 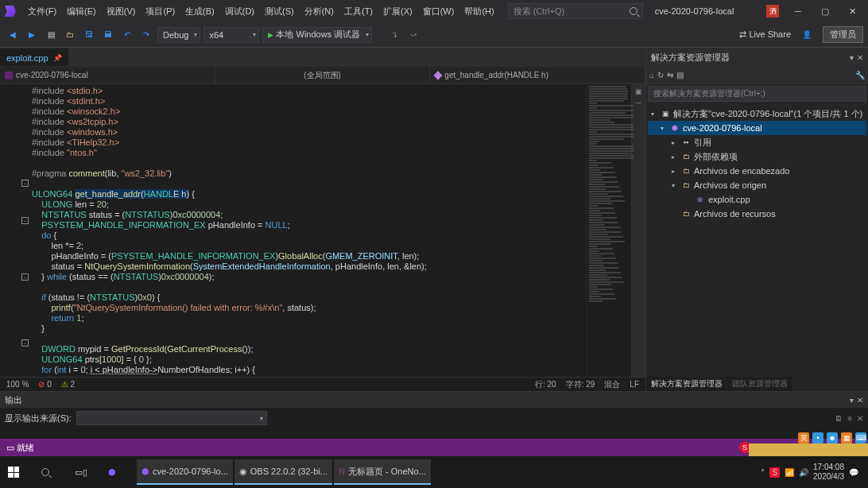 I want to click on tab-strip: exploit.cpp📌, so click(x=323, y=57).